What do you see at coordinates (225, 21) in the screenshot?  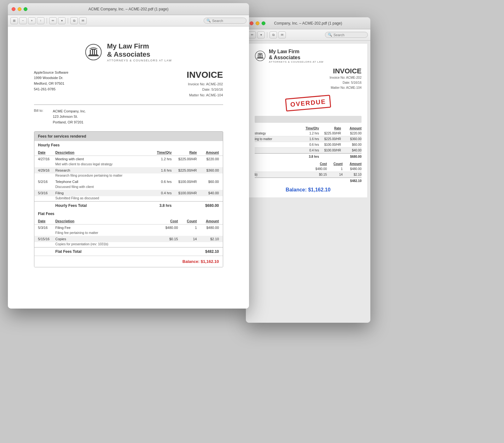 I see `search-box-1: 🔍` at bounding box center [225, 21].